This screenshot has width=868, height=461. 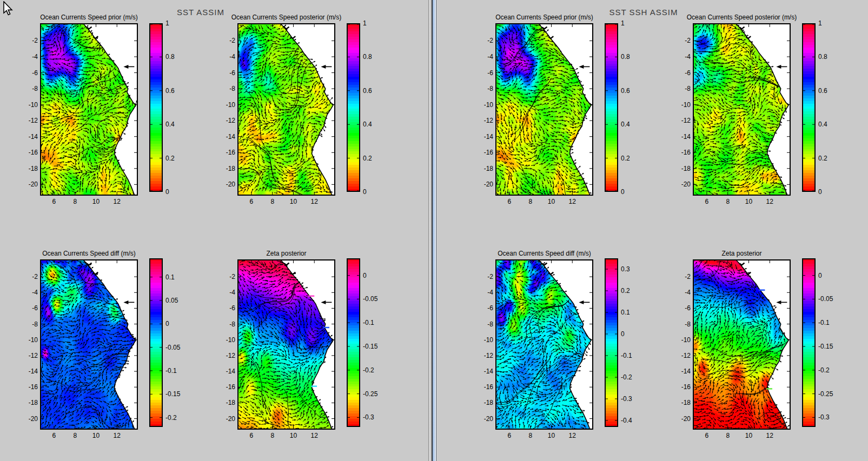 What do you see at coordinates (741, 253) in the screenshot?
I see `subplot-title: Zeta posterior` at bounding box center [741, 253].